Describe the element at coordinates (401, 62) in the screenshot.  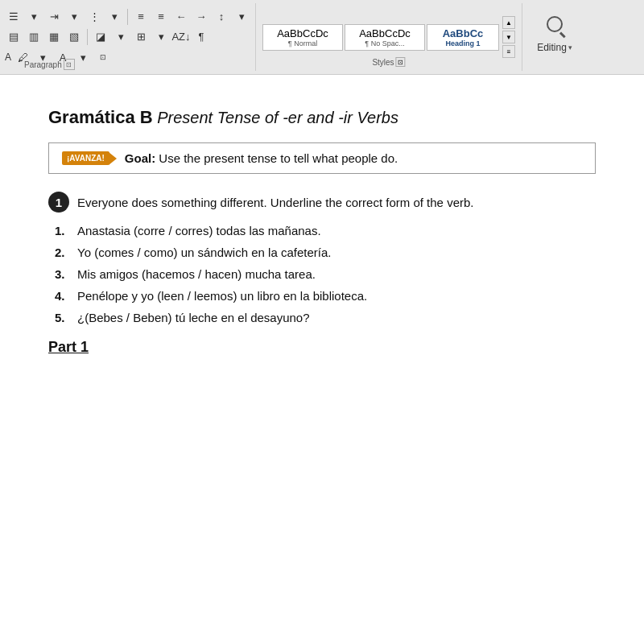
I see `styles-expand-icon: ⊡` at that location.